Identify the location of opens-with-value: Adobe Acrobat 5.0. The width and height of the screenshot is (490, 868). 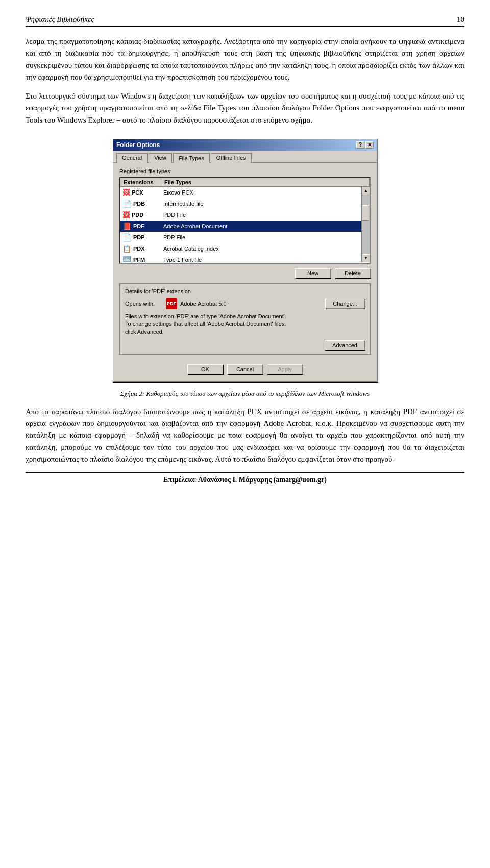
(203, 304).